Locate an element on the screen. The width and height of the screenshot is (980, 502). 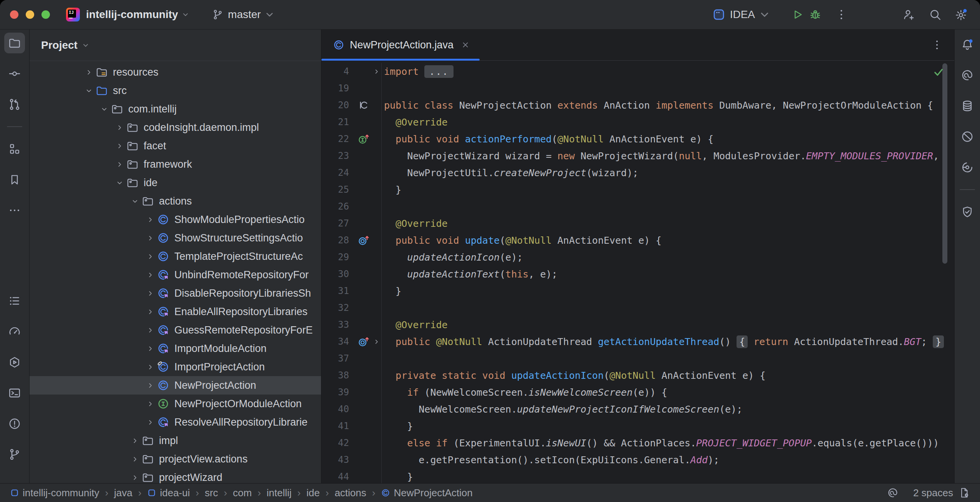
run-configuration-widget: IDEA is located at coordinates (744, 15).